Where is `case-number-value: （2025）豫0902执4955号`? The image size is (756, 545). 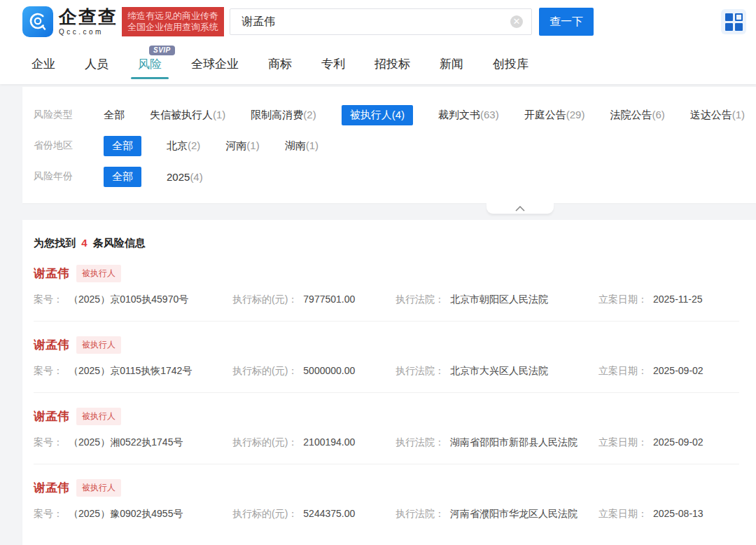
case-number-value: （2025）豫0902执4955号 is located at coordinates (126, 513).